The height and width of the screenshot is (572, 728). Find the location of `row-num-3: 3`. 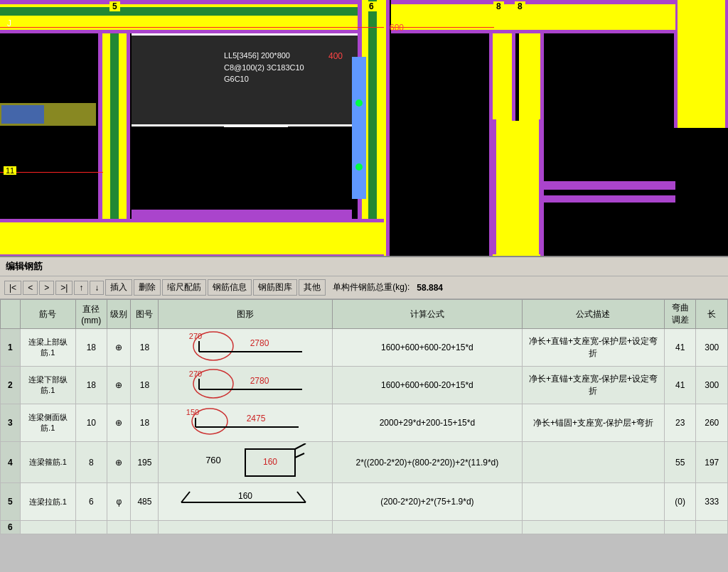

row-num-3: 3 is located at coordinates (11, 423).